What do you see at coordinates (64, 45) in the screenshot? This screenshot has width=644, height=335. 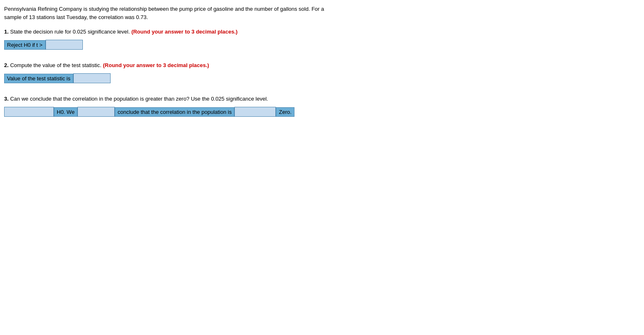 I see `q1-answer-input` at bounding box center [64, 45].